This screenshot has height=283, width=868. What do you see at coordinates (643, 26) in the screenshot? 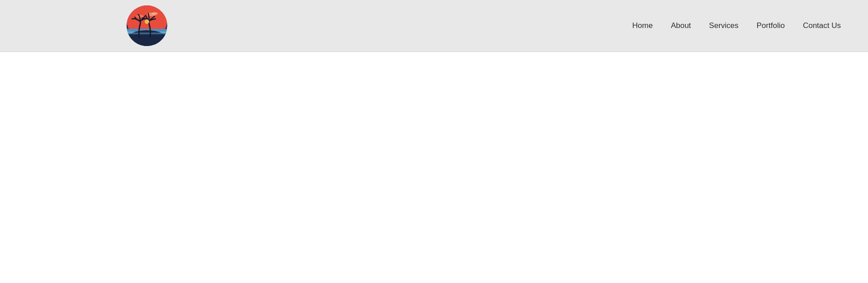
I see `nav-item-home: Home` at bounding box center [643, 26].